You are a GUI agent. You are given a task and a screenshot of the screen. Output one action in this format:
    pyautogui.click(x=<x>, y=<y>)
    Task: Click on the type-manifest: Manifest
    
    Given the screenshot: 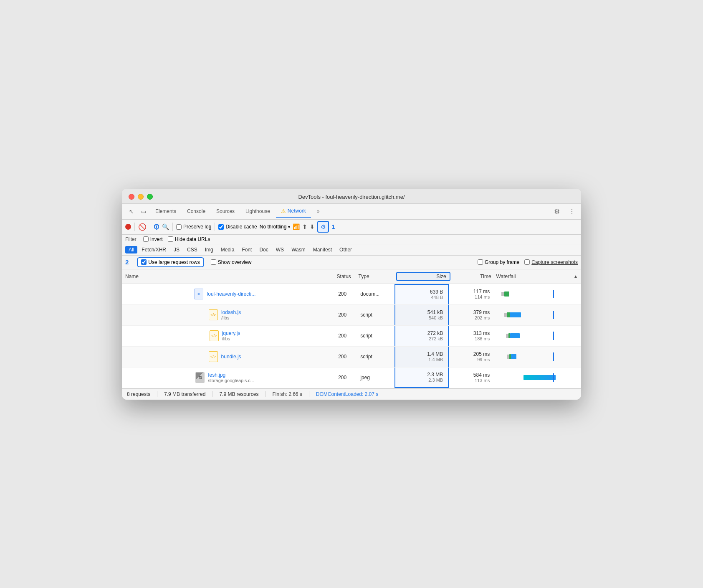 What is the action you would take?
    pyautogui.click(x=322, y=250)
    